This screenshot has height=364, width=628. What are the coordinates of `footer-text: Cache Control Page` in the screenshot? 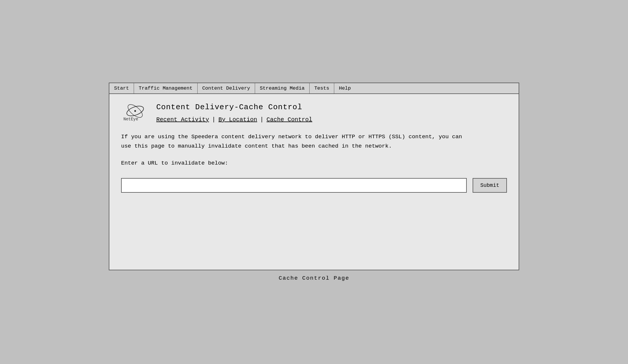 It's located at (314, 278).